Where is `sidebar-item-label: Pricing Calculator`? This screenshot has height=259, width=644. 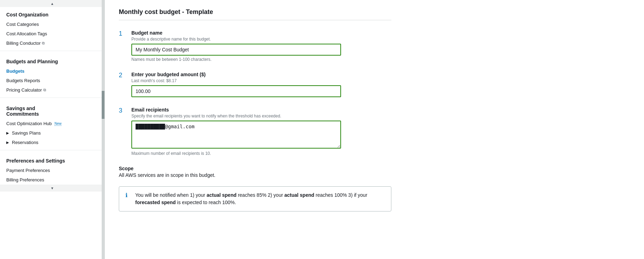 sidebar-item-label: Pricing Calculator is located at coordinates (24, 90).